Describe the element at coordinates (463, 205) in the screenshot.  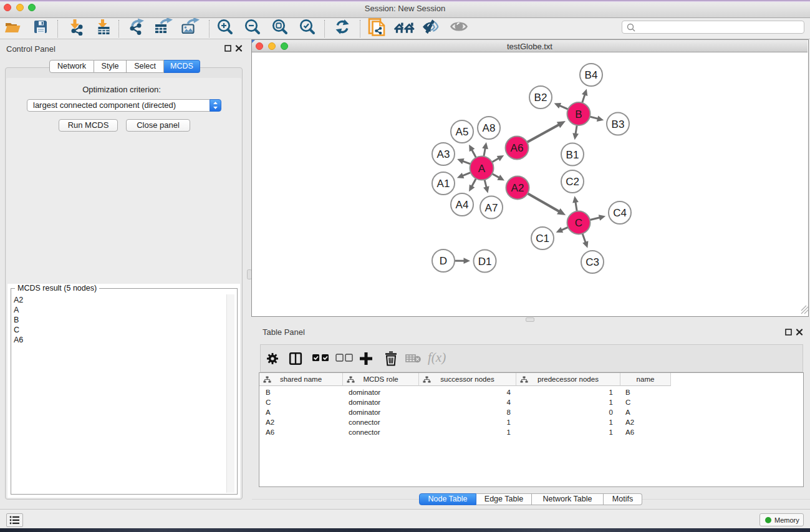
I see `svg-text: A4` at that location.